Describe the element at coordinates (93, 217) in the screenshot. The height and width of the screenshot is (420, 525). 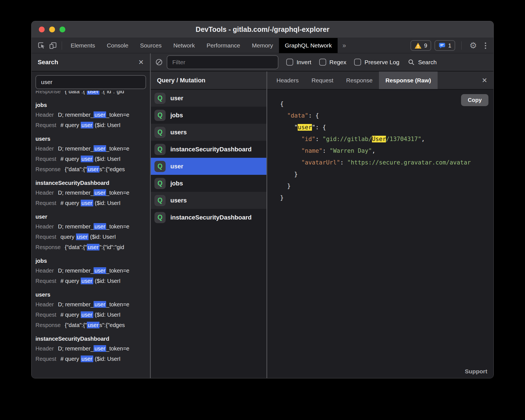
I see `search-result-heading: user` at that location.